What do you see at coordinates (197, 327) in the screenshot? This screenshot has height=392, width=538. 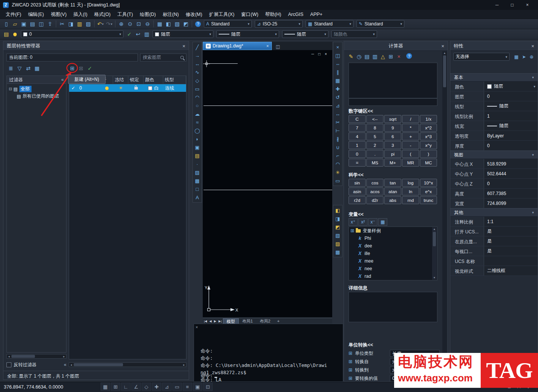 I see `close-command-icon: ×` at bounding box center [197, 327].